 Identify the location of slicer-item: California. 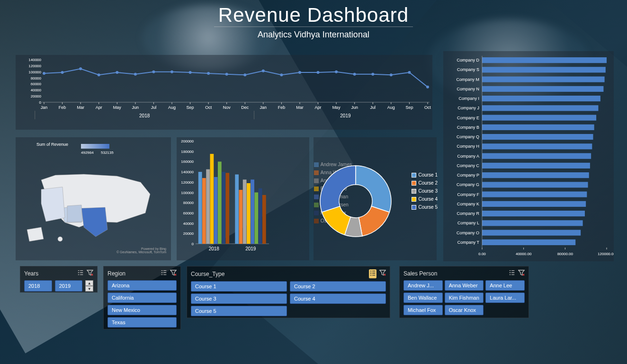
(142, 298).